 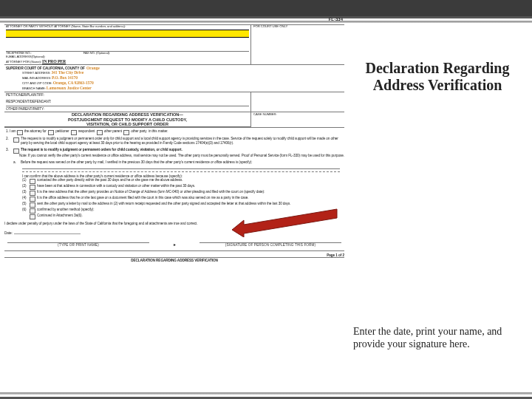 What do you see at coordinates (158, 132) in the screenshot?
I see `item1-tail: in this matter.` at bounding box center [158, 132].